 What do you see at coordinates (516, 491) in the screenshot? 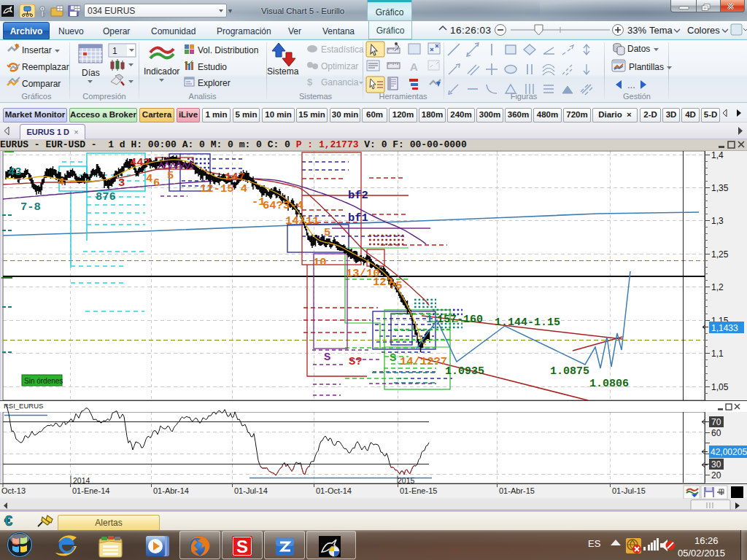
I see `svg-text: 01-Abr-15` at bounding box center [516, 491].